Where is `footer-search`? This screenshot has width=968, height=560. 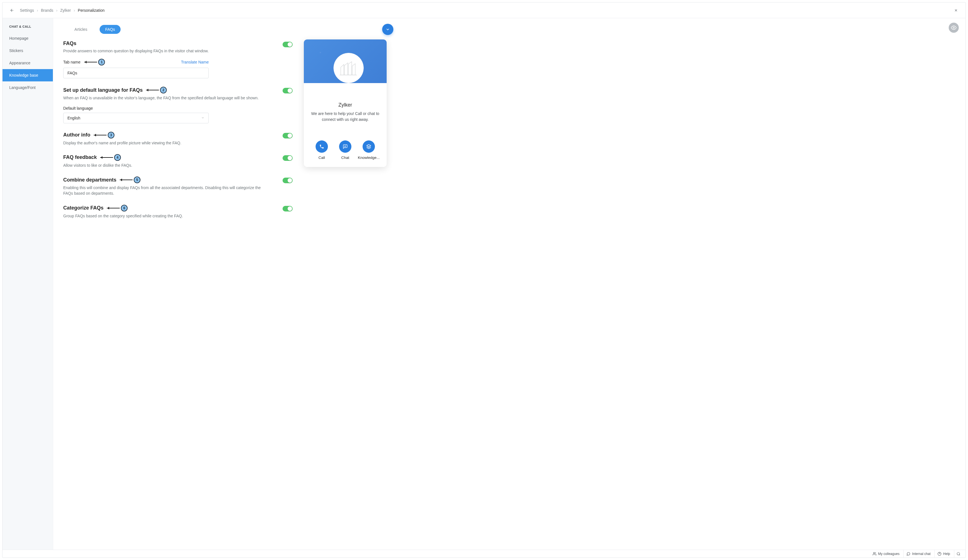 footer-search is located at coordinates (958, 554).